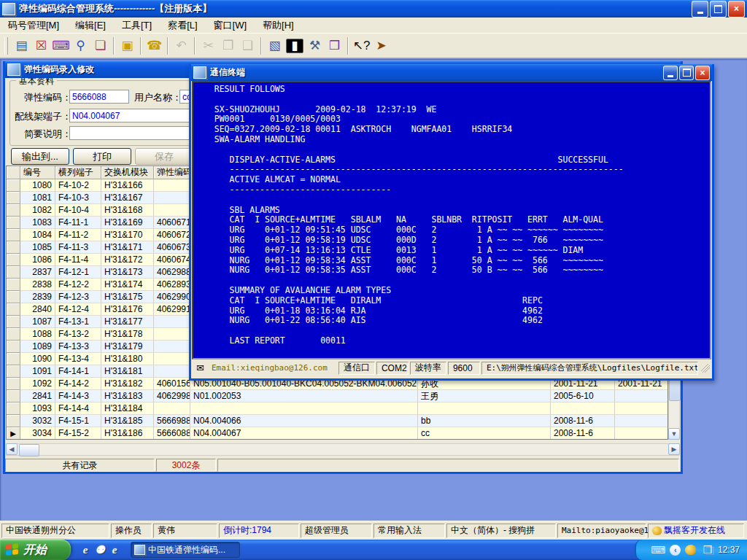 This screenshot has width=747, height=560. What do you see at coordinates (182, 26) in the screenshot?
I see `menu-item-3: 察看[L]` at bounding box center [182, 26].